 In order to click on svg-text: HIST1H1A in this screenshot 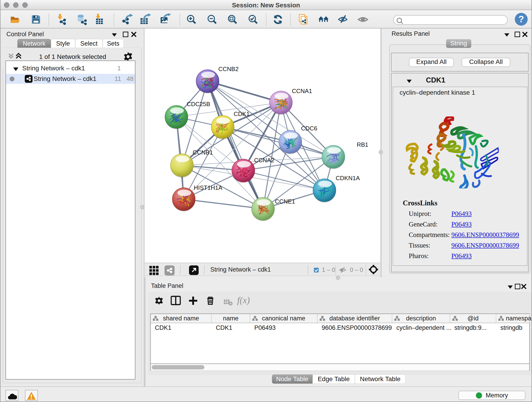, I will do `click(208, 188)`.